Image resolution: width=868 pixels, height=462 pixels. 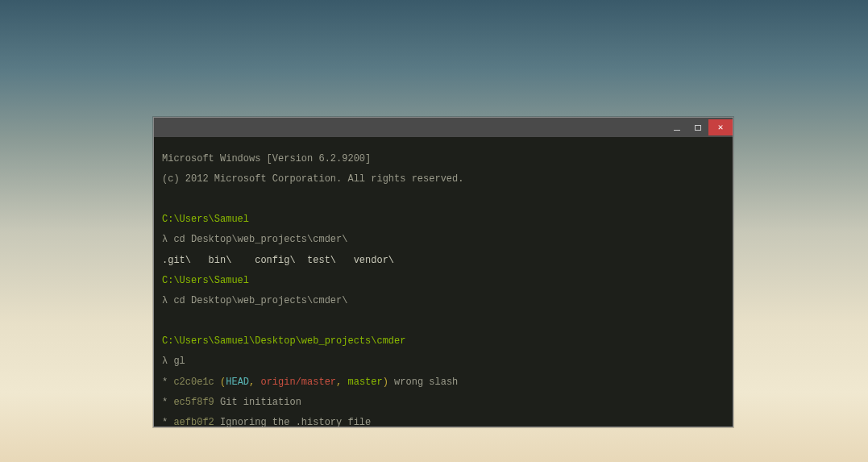 I want to click on titlebar: ✕, so click(x=443, y=127).